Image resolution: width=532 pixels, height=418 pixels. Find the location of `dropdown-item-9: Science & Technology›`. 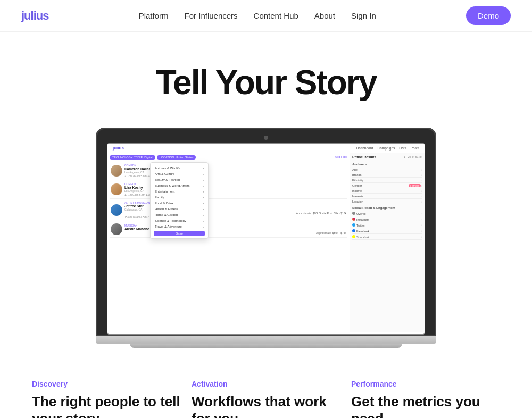

dropdown-item-9: Science & Technology› is located at coordinates (179, 220).